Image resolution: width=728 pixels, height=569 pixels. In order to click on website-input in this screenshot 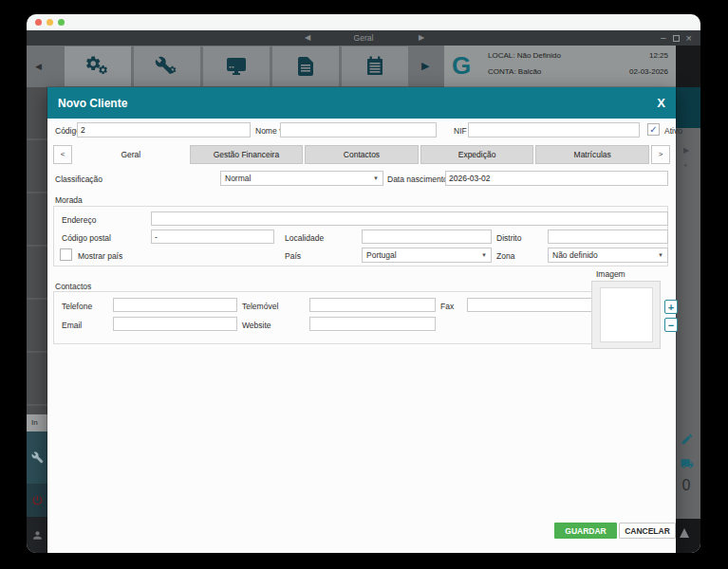, I will do `click(372, 324)`.